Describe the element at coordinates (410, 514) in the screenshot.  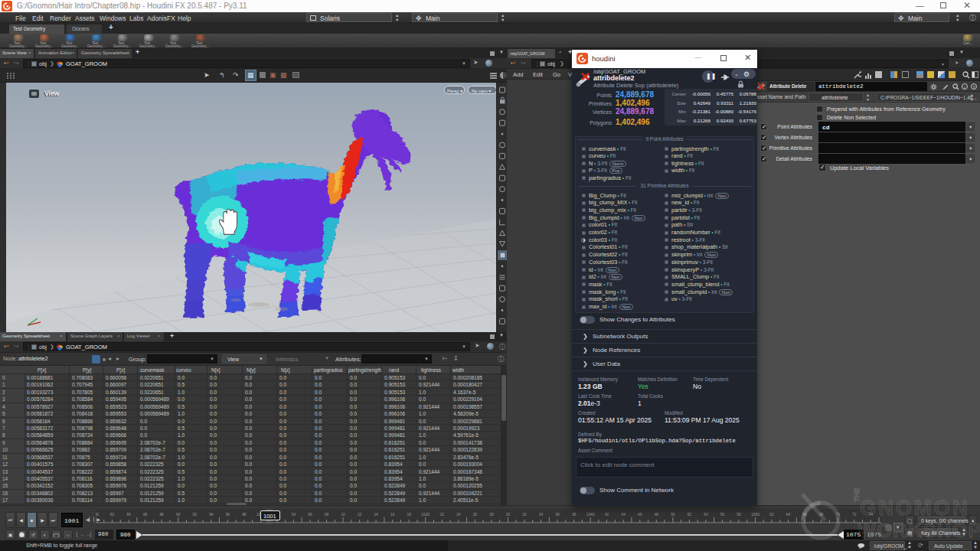
I see `svg-text: 18` at that location.